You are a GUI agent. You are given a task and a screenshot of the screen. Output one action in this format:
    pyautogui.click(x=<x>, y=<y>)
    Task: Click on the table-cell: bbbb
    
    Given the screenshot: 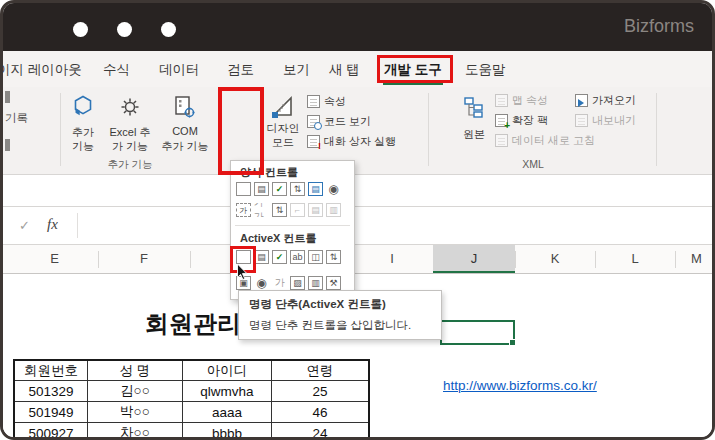 What is the action you would take?
    pyautogui.click(x=228, y=431)
    